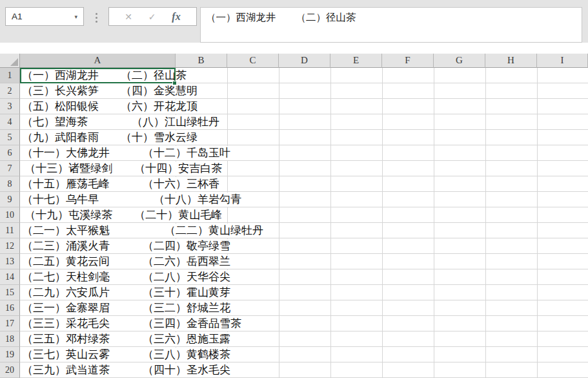  What do you see at coordinates (10, 262) in the screenshot?
I see `row-header-13: 13` at bounding box center [10, 262].